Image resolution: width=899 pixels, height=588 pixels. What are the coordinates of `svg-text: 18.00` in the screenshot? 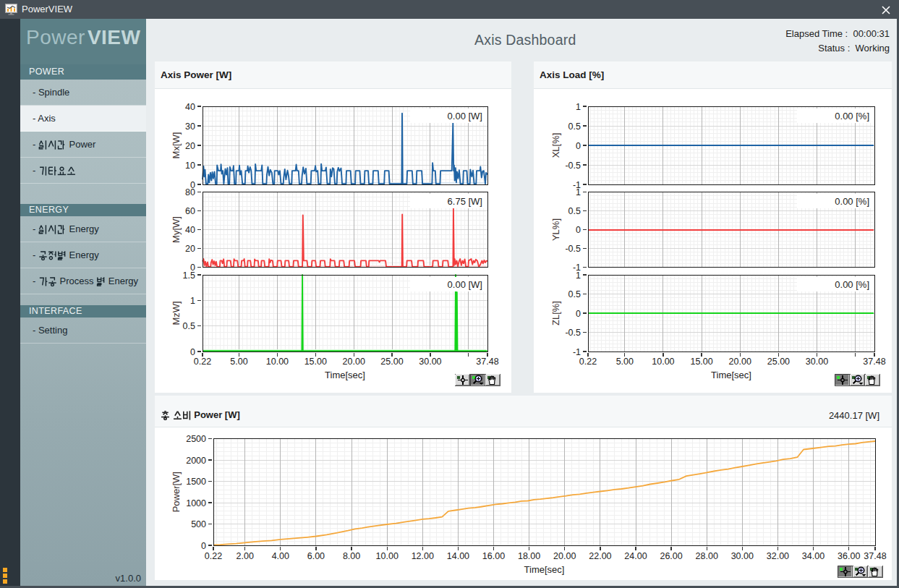 It's located at (529, 556).